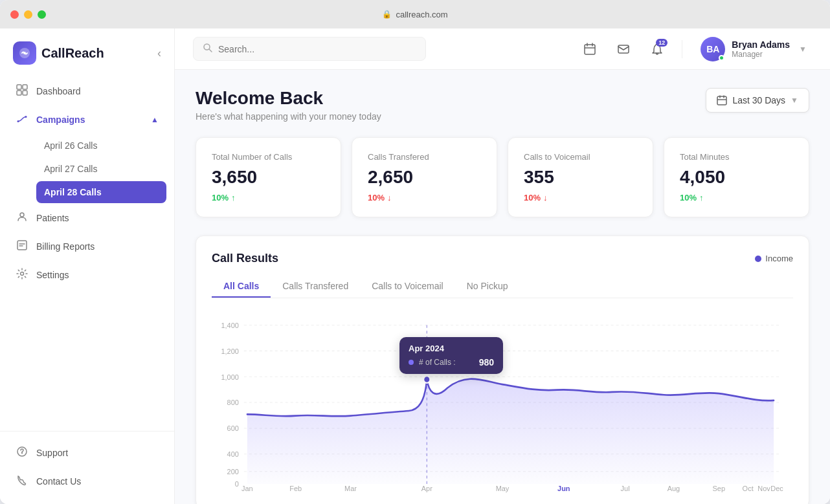 The width and height of the screenshot is (830, 504). Describe the element at coordinates (737, 177) in the screenshot. I see `stat-value-3: 4,050` at that location.